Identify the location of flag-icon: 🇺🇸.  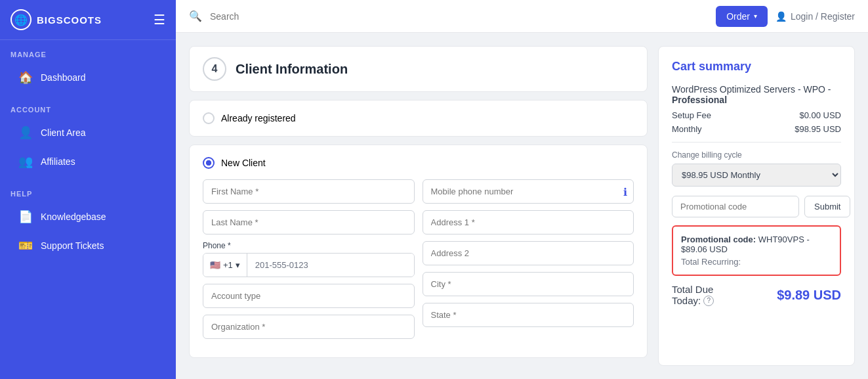
(215, 265).